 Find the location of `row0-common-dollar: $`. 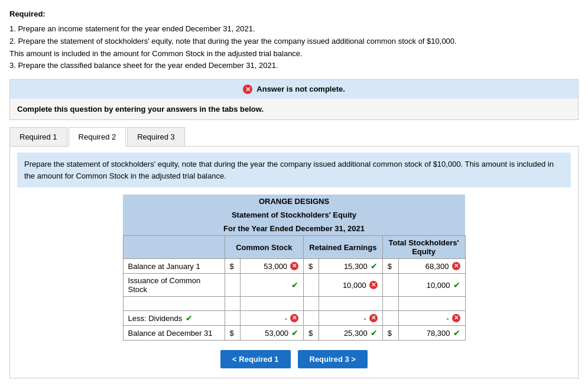

row0-common-dollar: $ is located at coordinates (232, 266).